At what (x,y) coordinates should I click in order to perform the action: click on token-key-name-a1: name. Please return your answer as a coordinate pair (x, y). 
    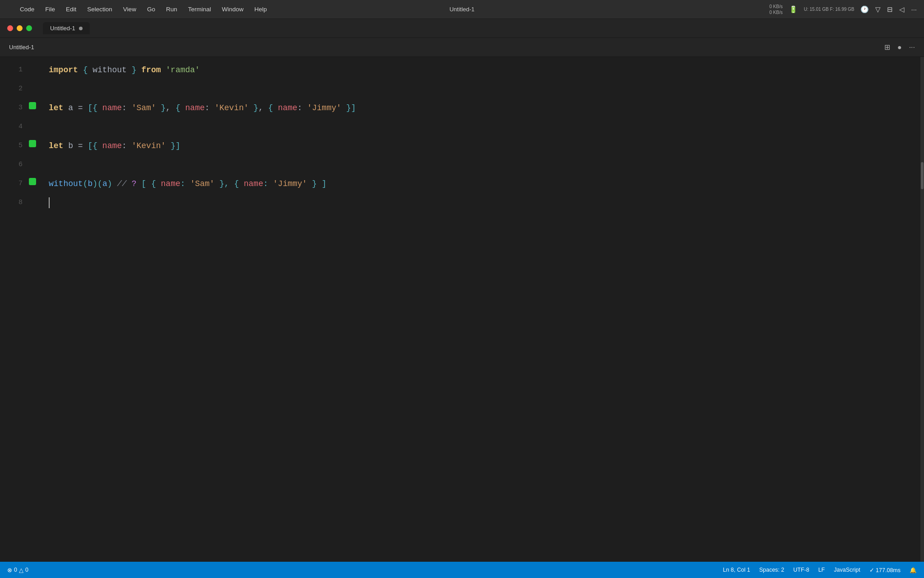
    Looking at the image, I should click on (112, 108).